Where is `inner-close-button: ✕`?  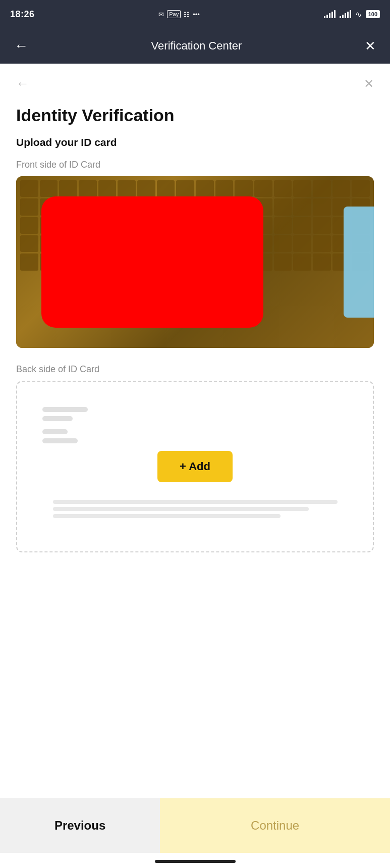 inner-close-button: ✕ is located at coordinates (369, 84).